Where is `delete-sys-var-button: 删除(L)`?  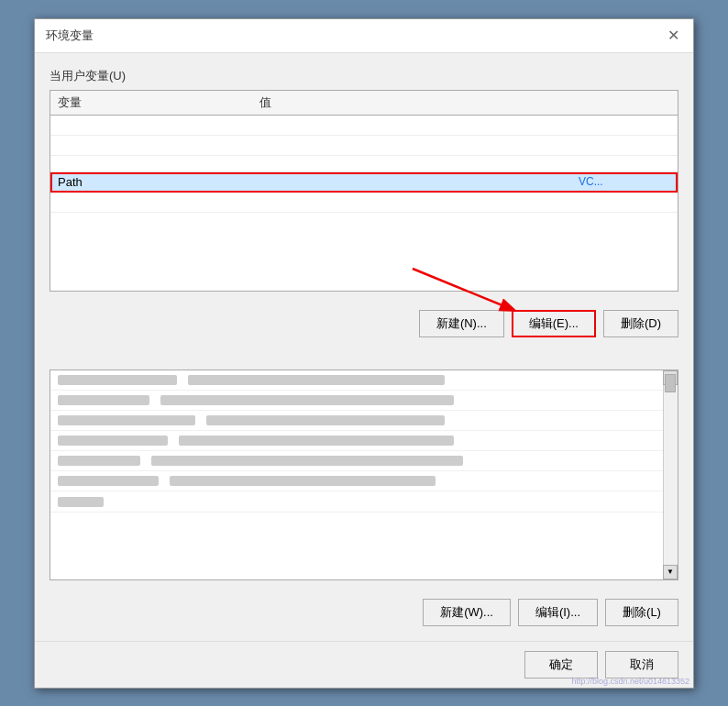 delete-sys-var-button: 删除(L) is located at coordinates (642, 612).